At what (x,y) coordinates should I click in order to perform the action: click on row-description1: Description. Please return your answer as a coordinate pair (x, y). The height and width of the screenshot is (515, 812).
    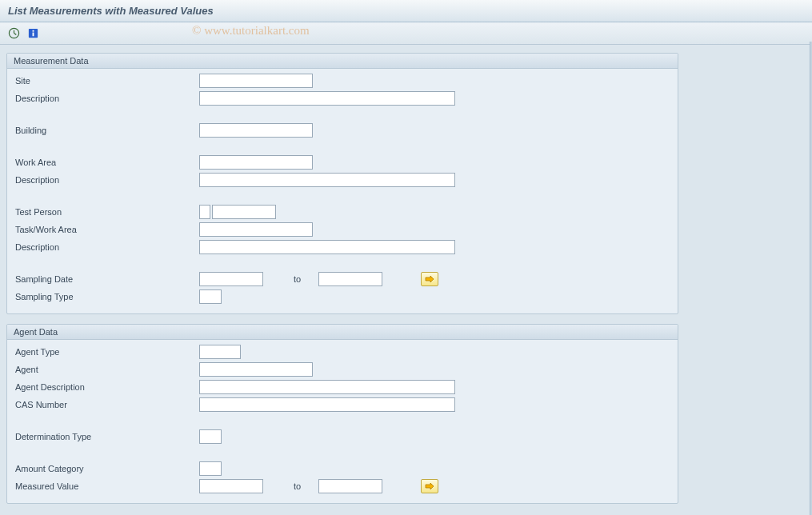
    Looking at the image, I should click on (342, 98).